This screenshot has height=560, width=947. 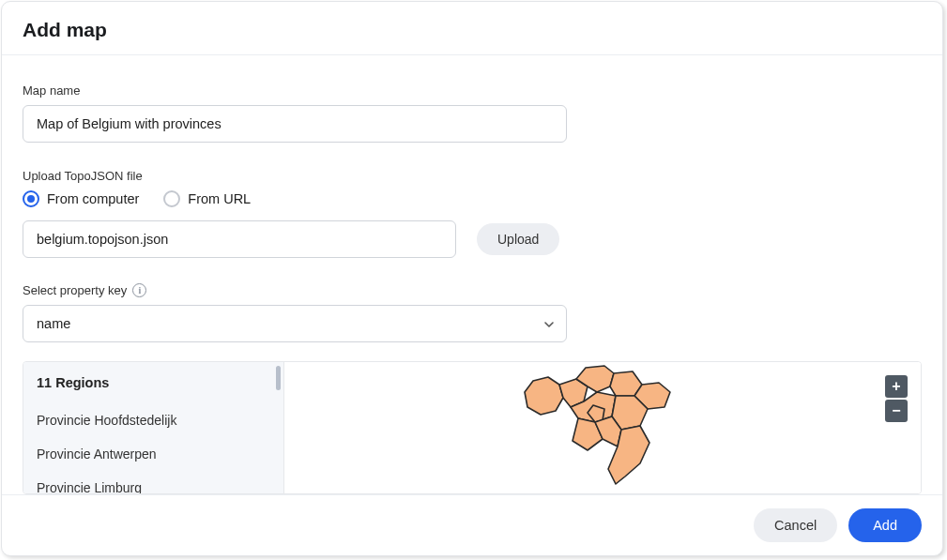 What do you see at coordinates (154, 428) in the screenshot?
I see `region-list: 11 Regions Provincie Hoofdstedelijk Prov…` at bounding box center [154, 428].